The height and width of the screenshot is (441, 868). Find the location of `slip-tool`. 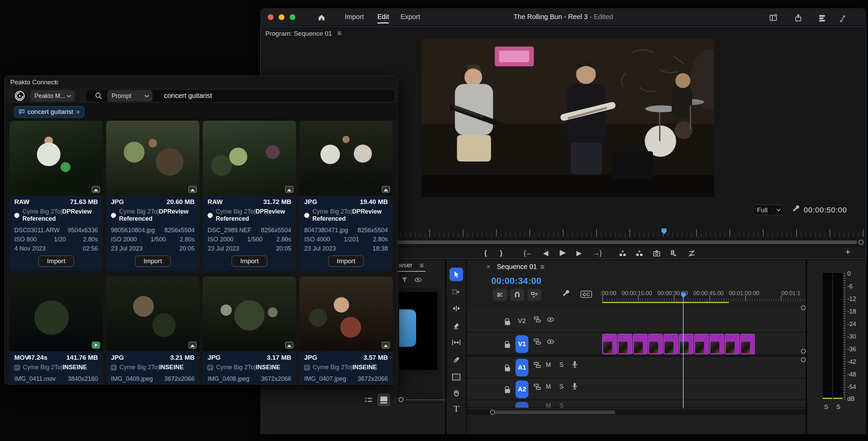

slip-tool is located at coordinates (456, 342).